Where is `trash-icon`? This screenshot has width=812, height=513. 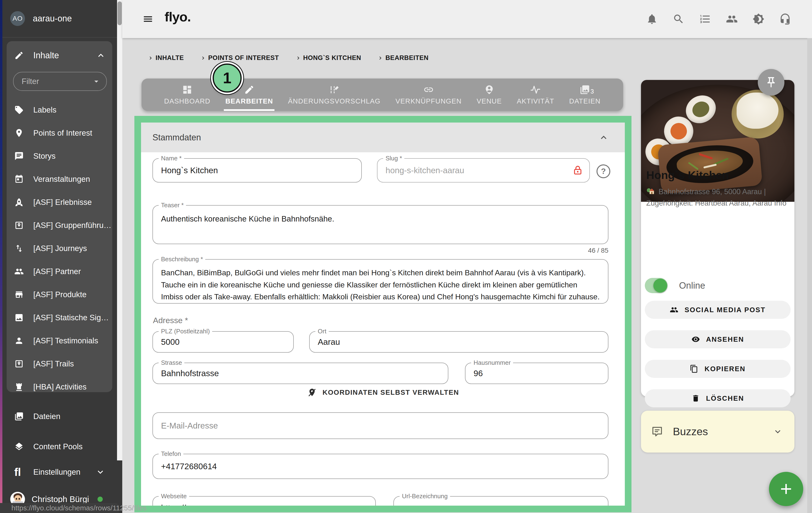 trash-icon is located at coordinates (696, 398).